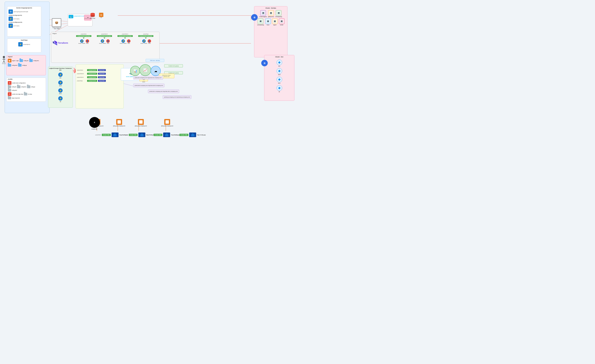  What do you see at coordinates (60, 83) in the screenshot?
I see `lg-dev0-icon: ⚡` at bounding box center [60, 83].